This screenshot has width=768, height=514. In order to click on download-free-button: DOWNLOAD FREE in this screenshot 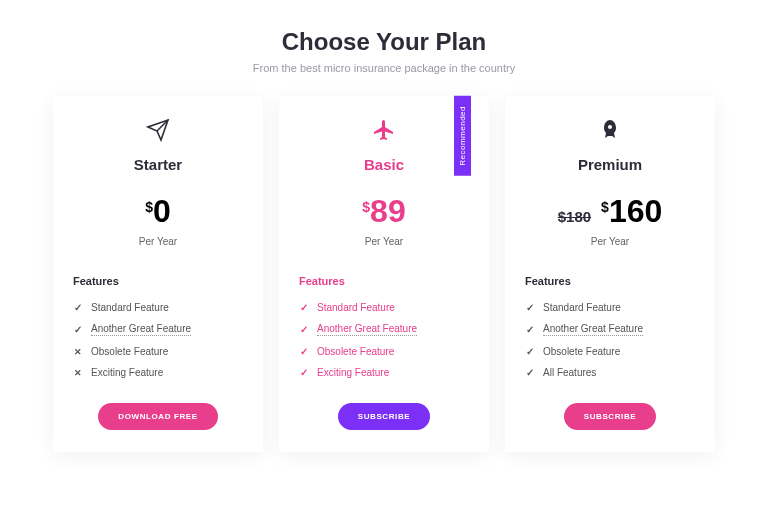, I will do `click(158, 416)`.